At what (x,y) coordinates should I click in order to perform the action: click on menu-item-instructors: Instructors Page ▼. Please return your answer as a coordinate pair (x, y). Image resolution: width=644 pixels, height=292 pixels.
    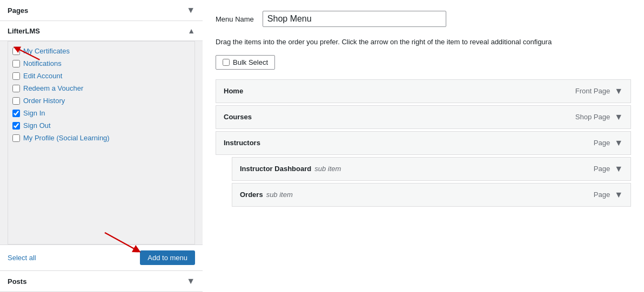
    Looking at the image, I should click on (424, 143).